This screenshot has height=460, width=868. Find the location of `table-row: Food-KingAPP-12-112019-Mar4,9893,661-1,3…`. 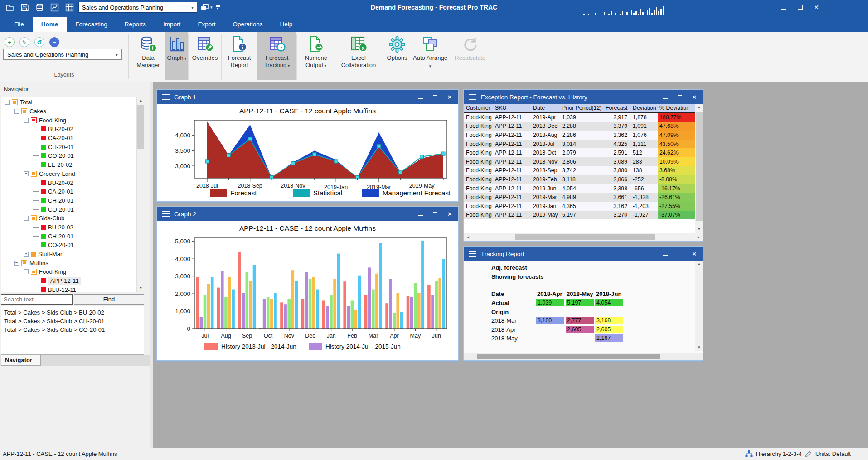

table-row: Food-KingAPP-12-112019-Mar4,9893,661-1,3… is located at coordinates (579, 197).